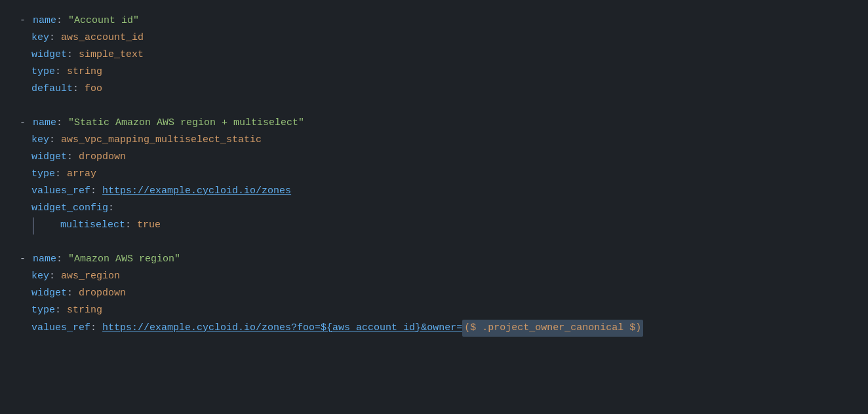 This screenshot has width=868, height=414. Describe the element at coordinates (26, 21) in the screenshot. I see `dash-1: -` at that location.